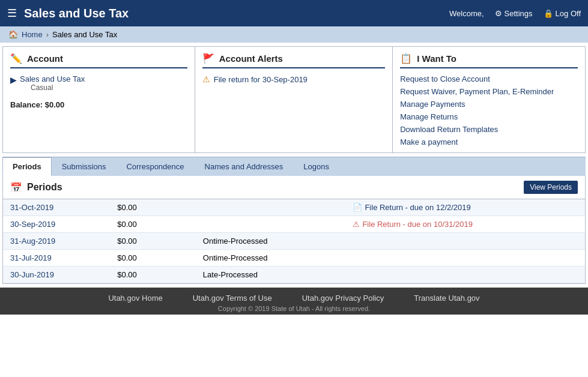  What do you see at coordinates (489, 104) in the screenshot?
I see `iwantto-link-item: Manage Payments` at bounding box center [489, 104].